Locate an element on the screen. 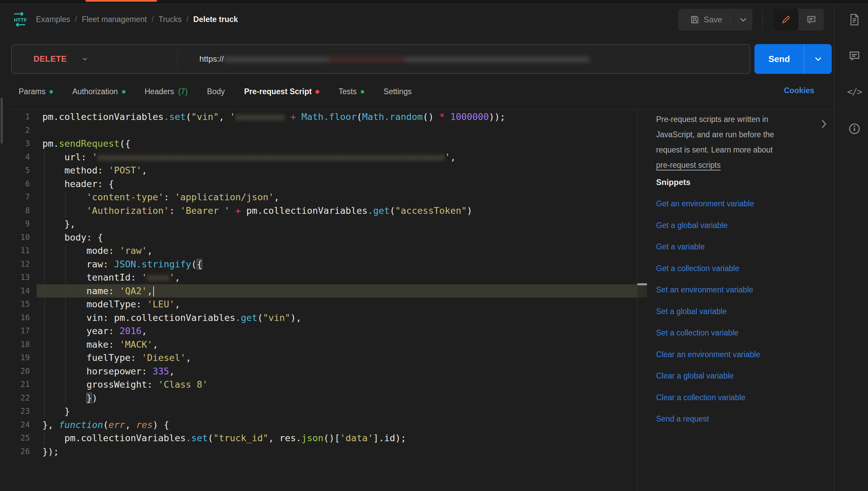 The image size is (868, 491). tab-tests: Tests is located at coordinates (351, 91).